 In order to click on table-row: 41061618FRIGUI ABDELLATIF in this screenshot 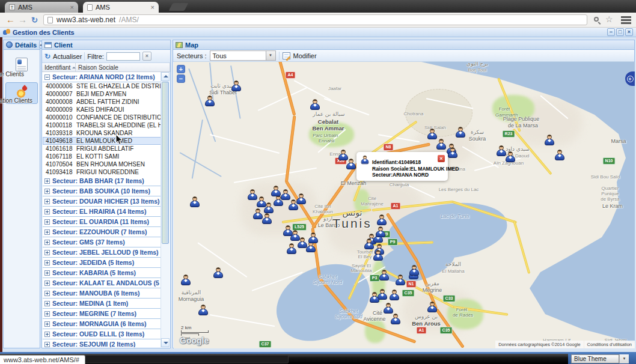, I will do `click(102, 149)`.